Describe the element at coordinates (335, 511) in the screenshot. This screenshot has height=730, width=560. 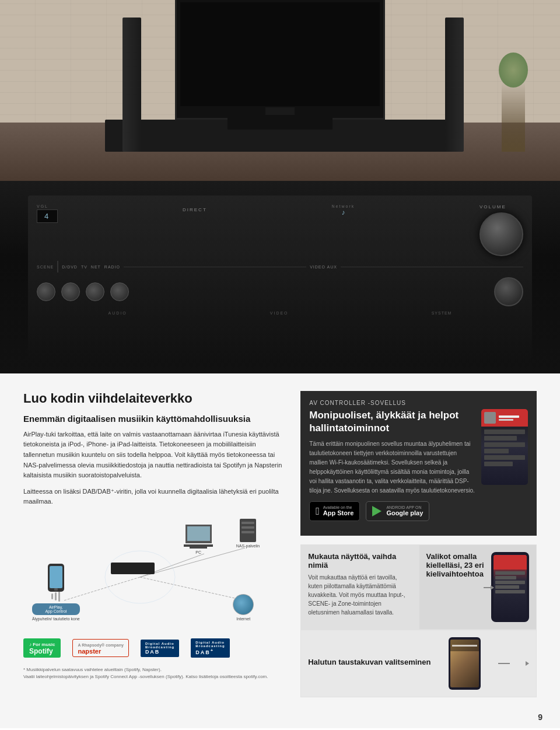
I see `app-store-badge:  Available on the App Store` at that location.